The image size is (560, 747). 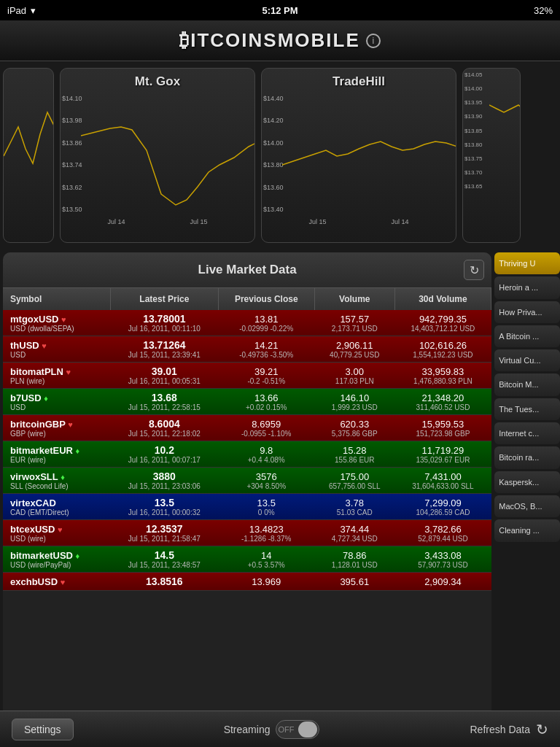 What do you see at coordinates (491, 136) in the screenshot?
I see `chart-far-svg: $14.05$14.00$13.95 $13.90$13.85$13.80 $1…` at bounding box center [491, 136].